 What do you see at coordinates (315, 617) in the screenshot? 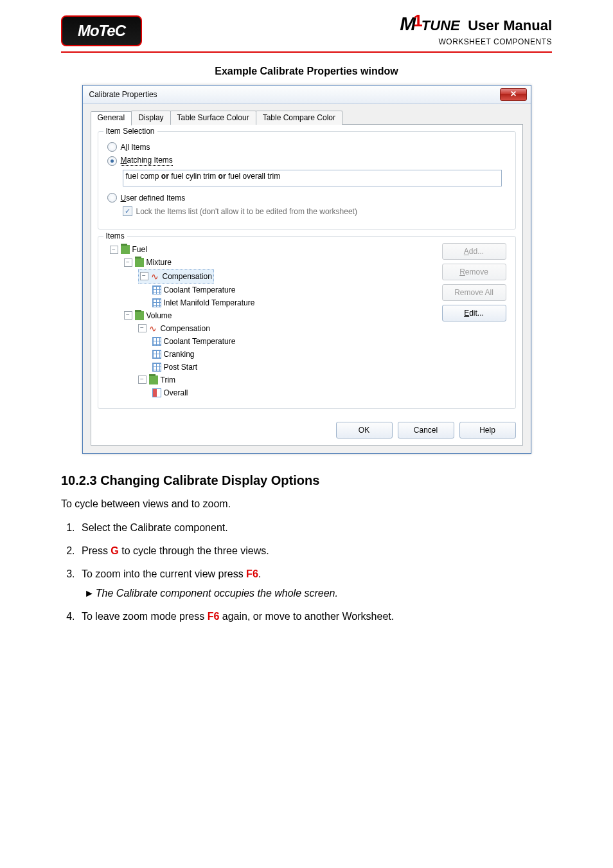
I see `step-4: To leave zoom mode press F6 again, or mo…` at bounding box center [315, 617].